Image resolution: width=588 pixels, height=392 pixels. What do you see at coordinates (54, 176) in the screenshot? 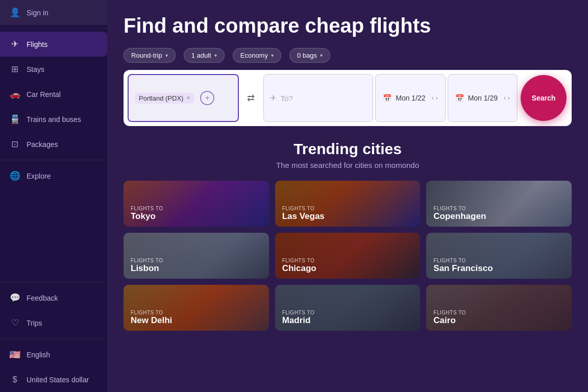
I see `sidebar-item-explore: 🌐 Explore` at bounding box center [54, 176].